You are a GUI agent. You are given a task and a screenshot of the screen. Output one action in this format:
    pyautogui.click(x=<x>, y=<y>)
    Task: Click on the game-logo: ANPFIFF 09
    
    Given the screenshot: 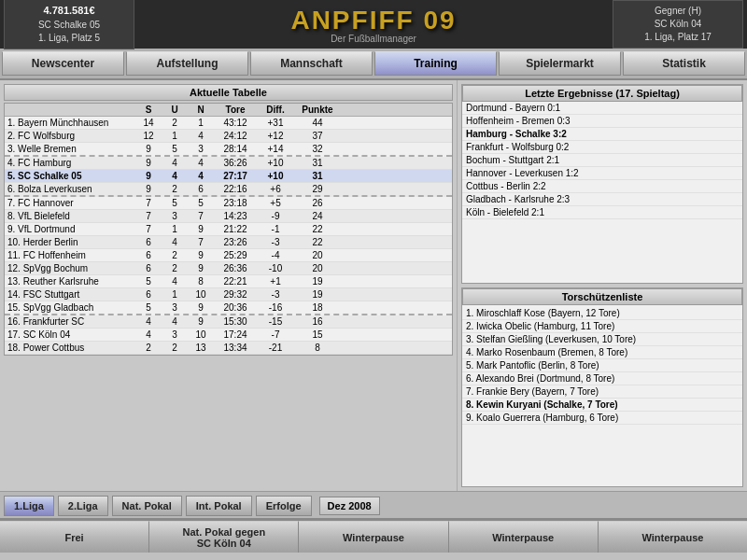 What is the action you would take?
    pyautogui.click(x=374, y=21)
    